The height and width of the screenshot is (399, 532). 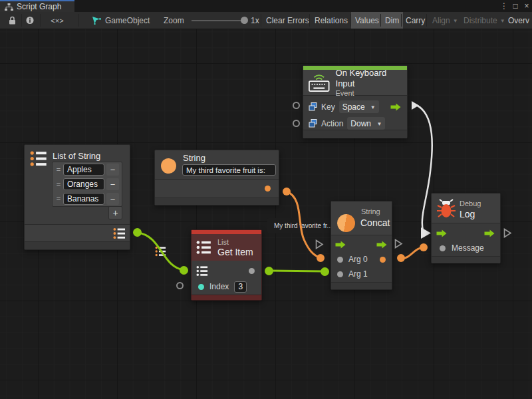 What do you see at coordinates (226, 297) in the screenshot?
I see `error-footer` at bounding box center [226, 297].